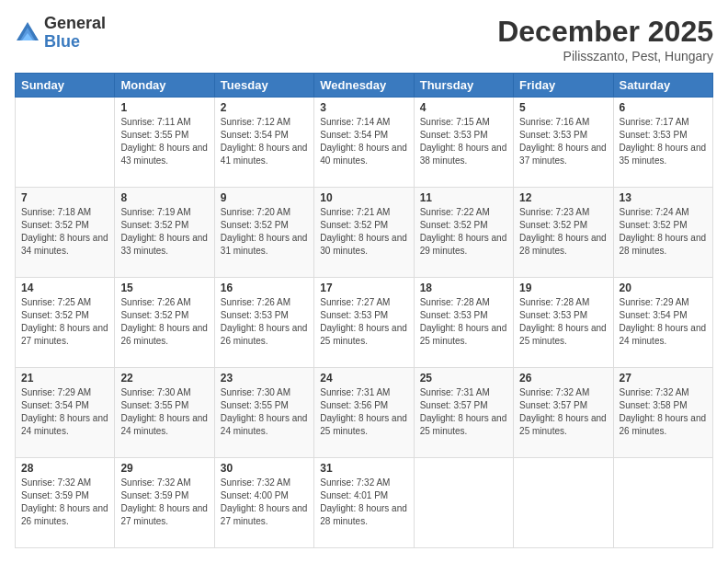 The width and height of the screenshot is (728, 563). I want to click on day-number: 7, so click(64, 198).